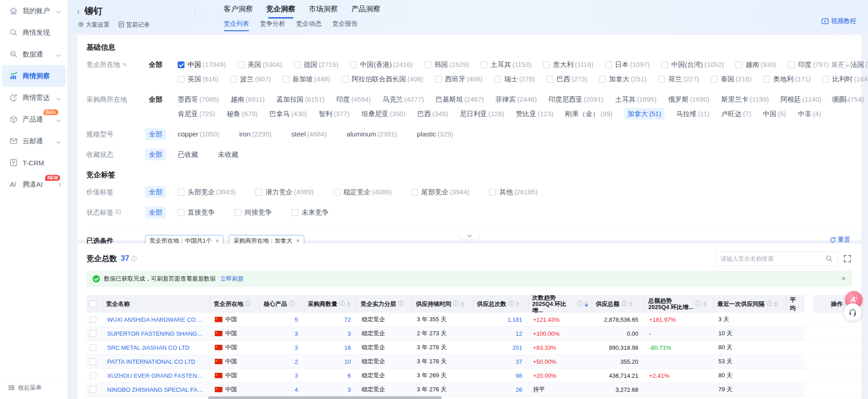 The width and height of the screenshot is (868, 399). Describe the element at coordinates (517, 348) in the screenshot. I see `count-link: 201` at that location.